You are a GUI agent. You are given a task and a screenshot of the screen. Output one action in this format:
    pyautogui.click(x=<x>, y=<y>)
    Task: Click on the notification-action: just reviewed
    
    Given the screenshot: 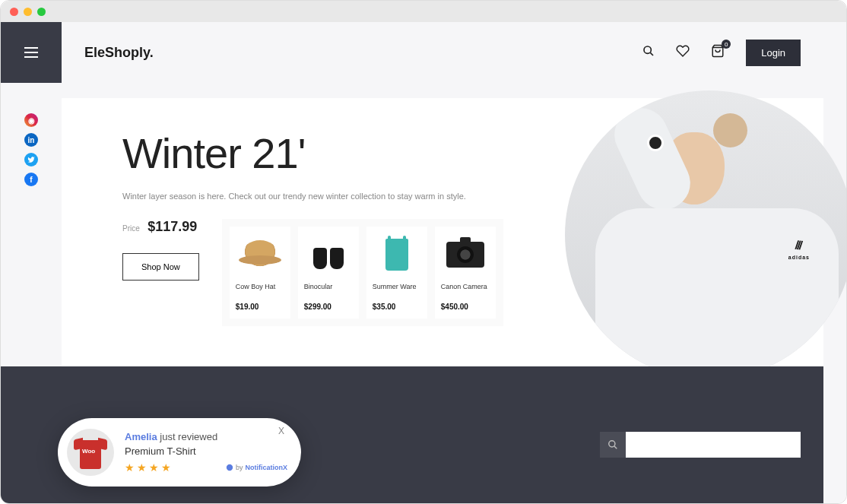 What is the action you would take?
    pyautogui.click(x=189, y=436)
    